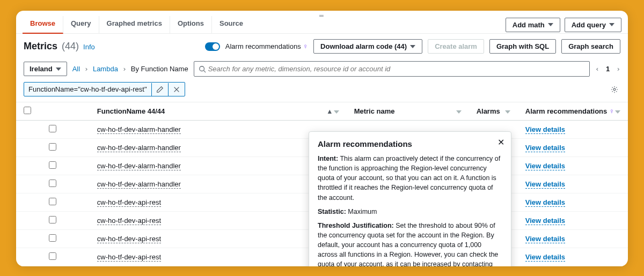 This screenshot has width=644, height=276. Describe the element at coordinates (501, 143) in the screenshot. I see `close-icon: ✕` at that location.